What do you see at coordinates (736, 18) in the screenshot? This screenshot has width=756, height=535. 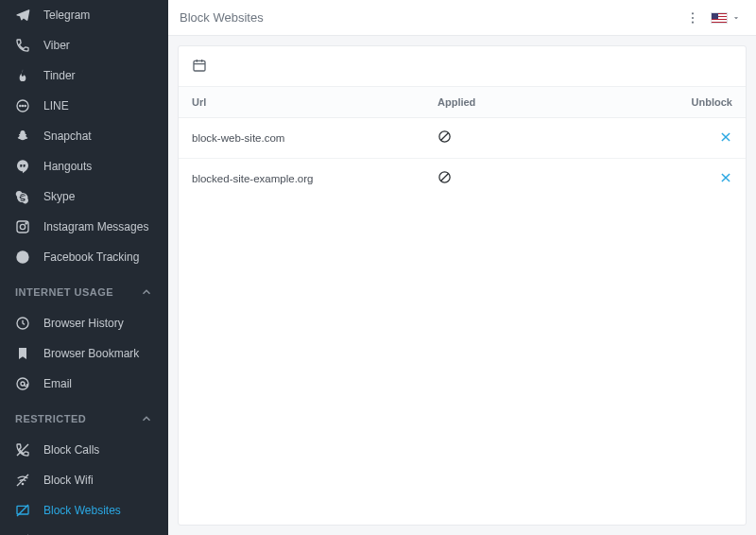 I see `caret-down-icon` at bounding box center [736, 18].